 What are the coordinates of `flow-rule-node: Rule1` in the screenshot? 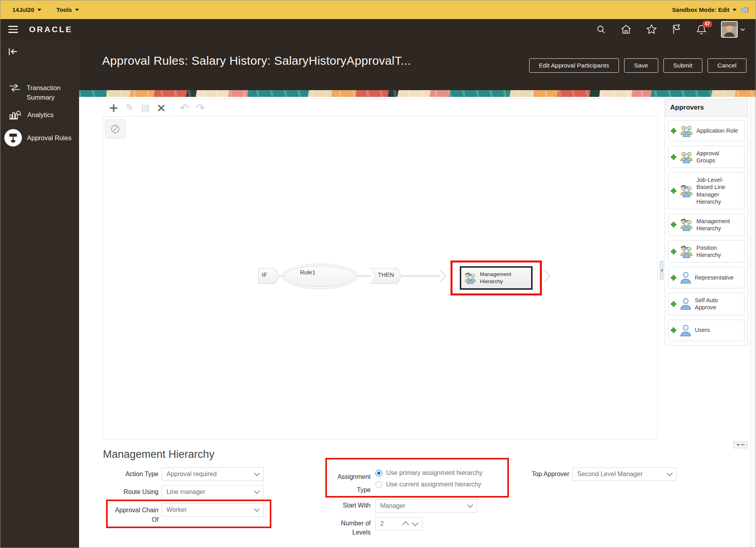 It's located at (320, 276).